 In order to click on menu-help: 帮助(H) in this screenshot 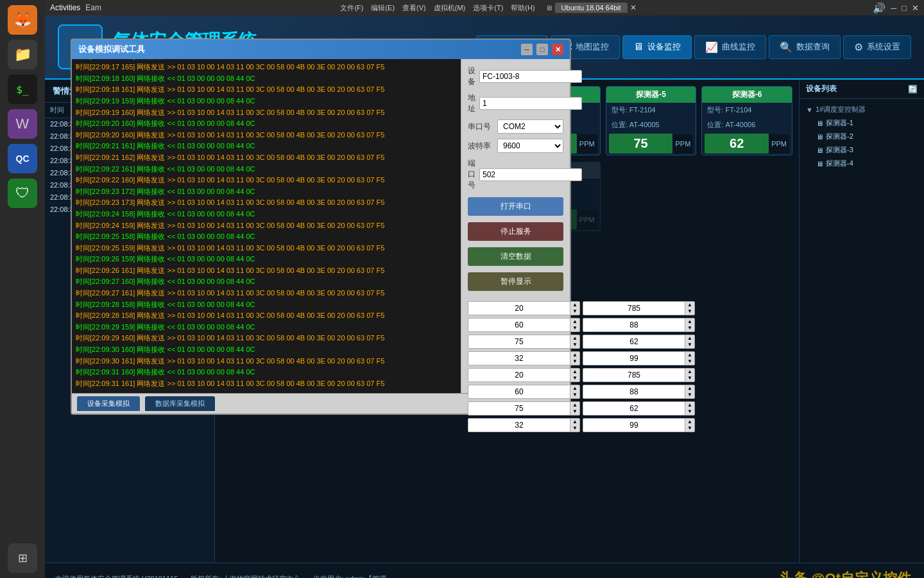, I will do `click(522, 8)`.